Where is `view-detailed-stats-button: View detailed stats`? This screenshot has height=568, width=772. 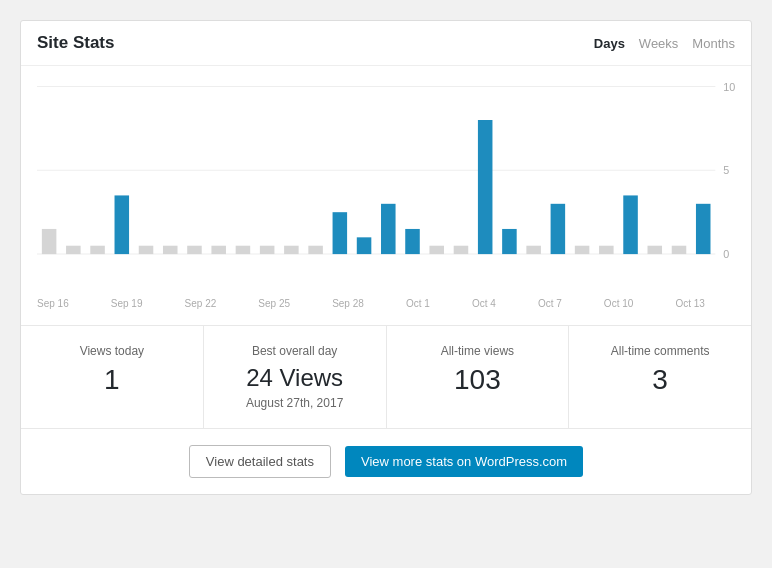
view-detailed-stats-button: View detailed stats is located at coordinates (260, 462).